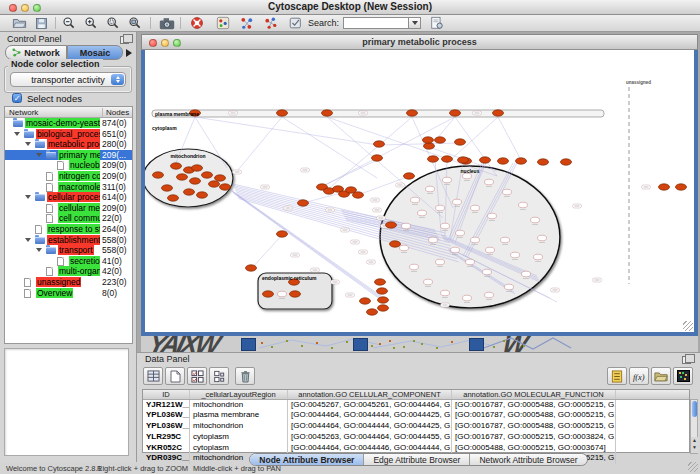 This screenshot has height=474, width=700. Describe the element at coordinates (36, 52) in the screenshot. I see `tab-network: Network` at that location.